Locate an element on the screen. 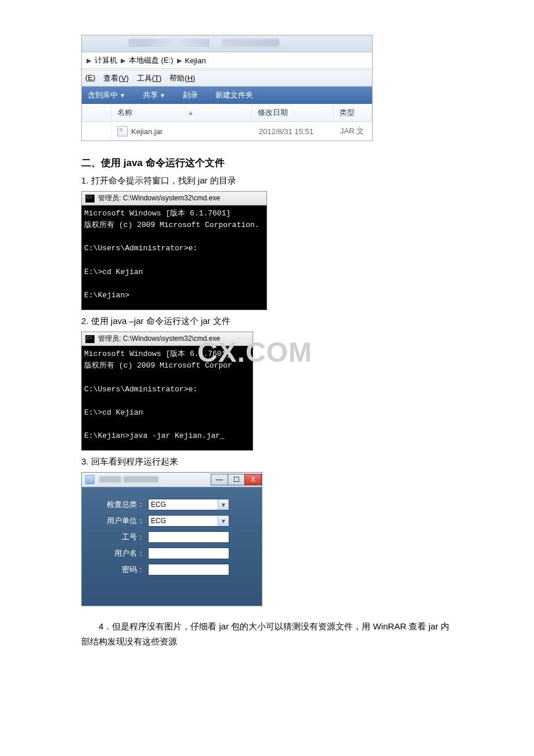 The height and width of the screenshot is (756, 534). step-text: 2. 使用 java –jar 命令运行这个 jar 文件 is located at coordinates (267, 322).